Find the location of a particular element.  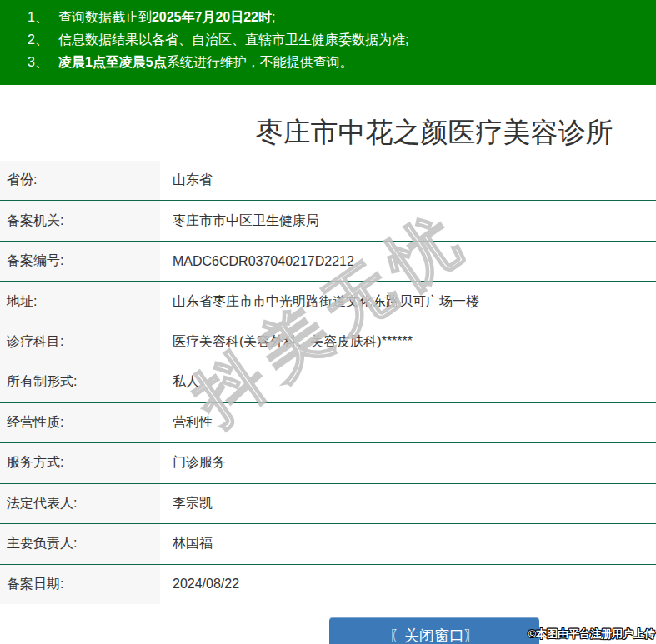

row-label: 所有制形式: is located at coordinates (80, 382).